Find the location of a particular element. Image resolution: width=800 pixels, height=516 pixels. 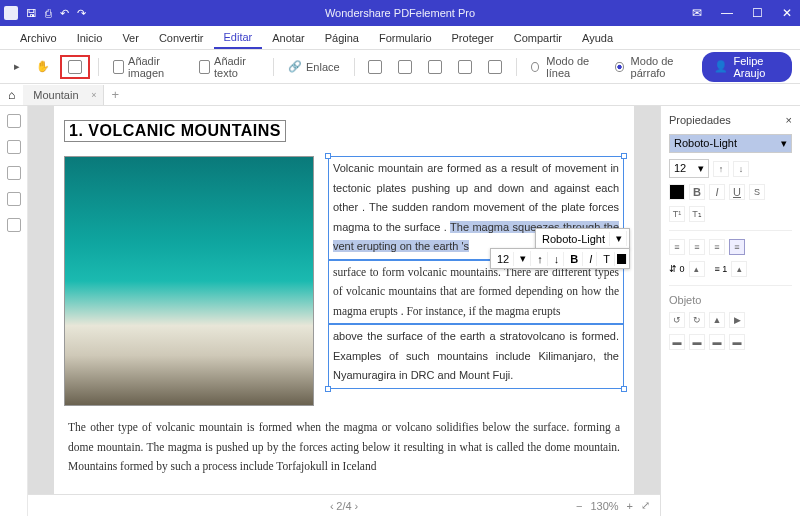

attachment-icon is located at coordinates (14, 225).